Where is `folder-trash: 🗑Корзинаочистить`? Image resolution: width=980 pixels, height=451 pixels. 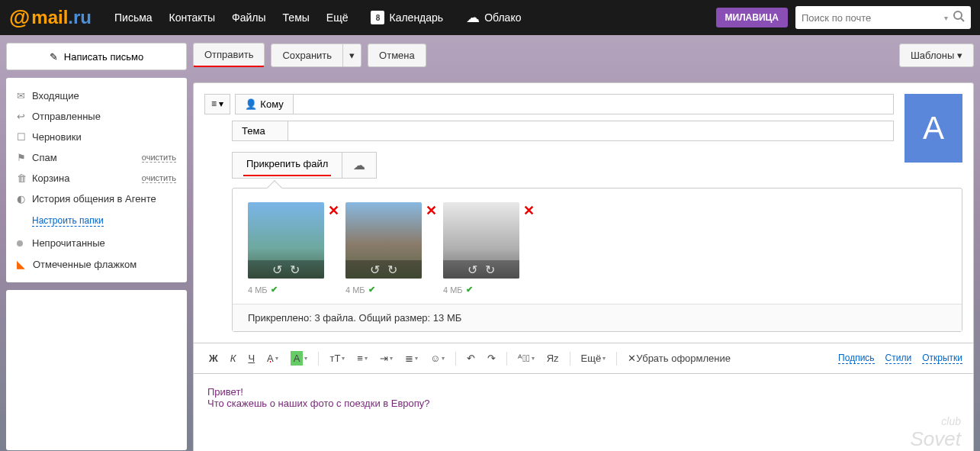 folder-trash: 🗑Корзинаочистить is located at coordinates (96, 179).